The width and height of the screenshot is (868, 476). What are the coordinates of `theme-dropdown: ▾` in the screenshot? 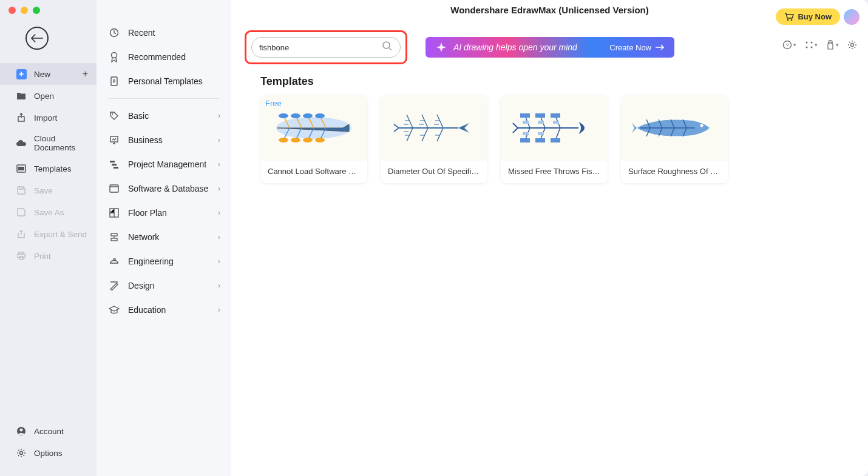 It's located at (833, 45).